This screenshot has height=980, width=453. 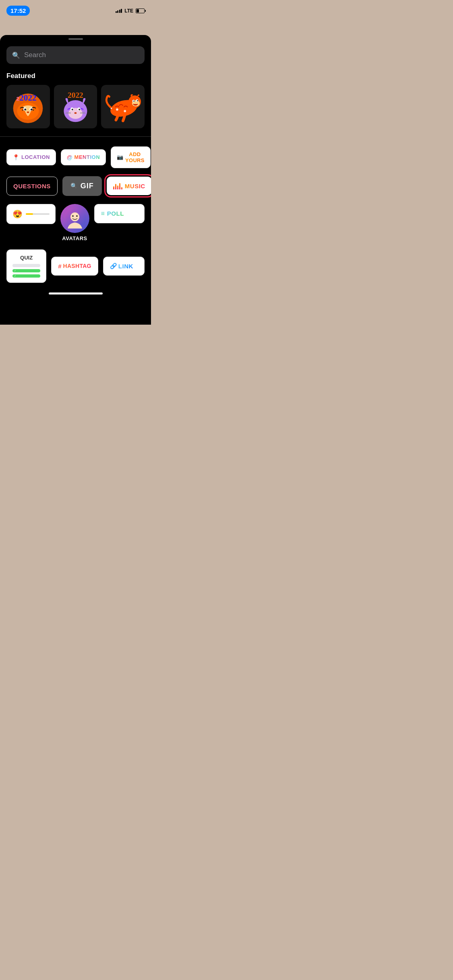 What do you see at coordinates (74, 238) in the screenshot?
I see `avatars-label: AVATARS` at bounding box center [74, 238].